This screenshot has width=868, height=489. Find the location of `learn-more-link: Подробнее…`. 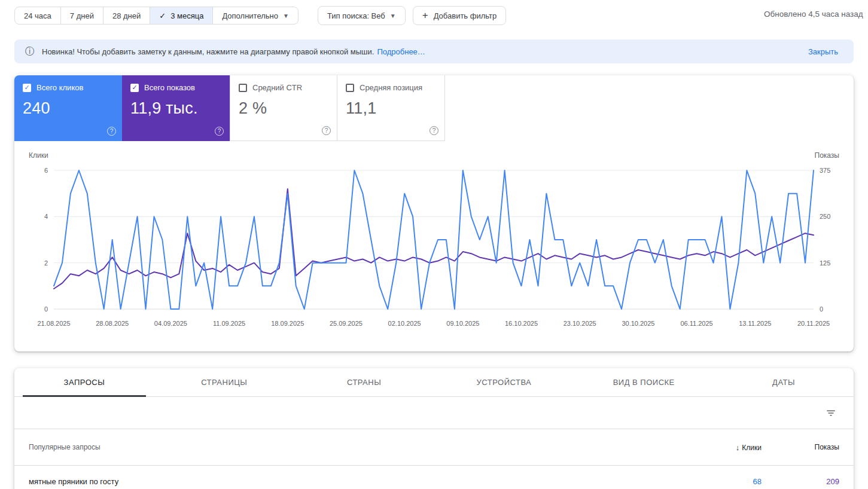

learn-more-link: Подробнее… is located at coordinates (401, 51).